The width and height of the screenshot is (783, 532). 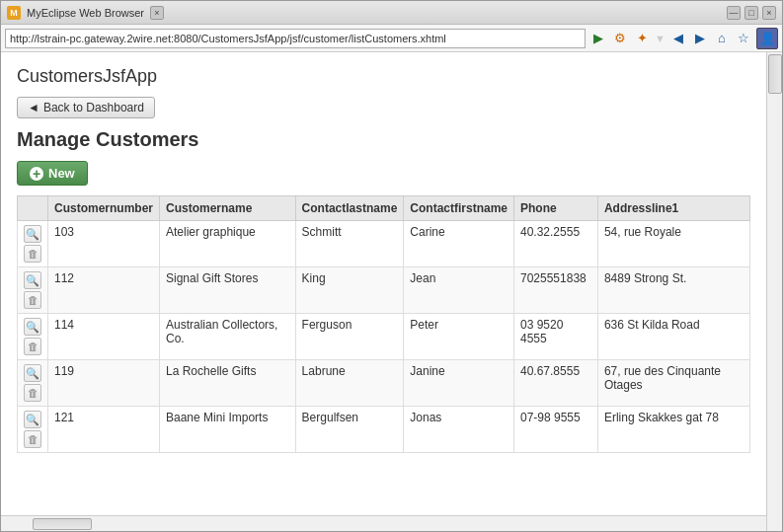 I want to click on table-row: 🔍 🗑 119La Rochelle GiftsLabruneJanine40.…, so click(x=384, y=383).